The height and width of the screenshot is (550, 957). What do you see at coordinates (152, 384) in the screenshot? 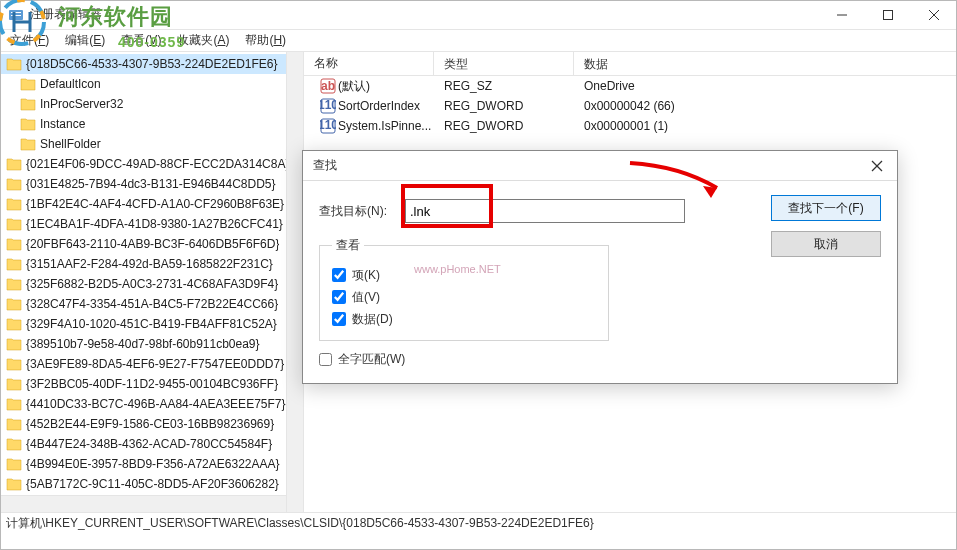
I see `tree-label: {3F2BBC05-40DF-11D2-9455-00104BC936FF}` at bounding box center [152, 384].